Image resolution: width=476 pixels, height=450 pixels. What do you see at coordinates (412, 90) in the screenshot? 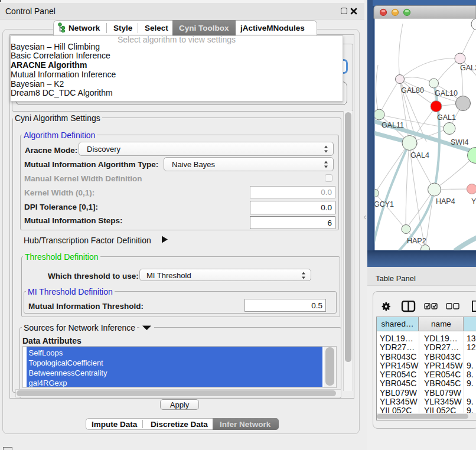
I see `svg-text: GAL80` at bounding box center [412, 90].